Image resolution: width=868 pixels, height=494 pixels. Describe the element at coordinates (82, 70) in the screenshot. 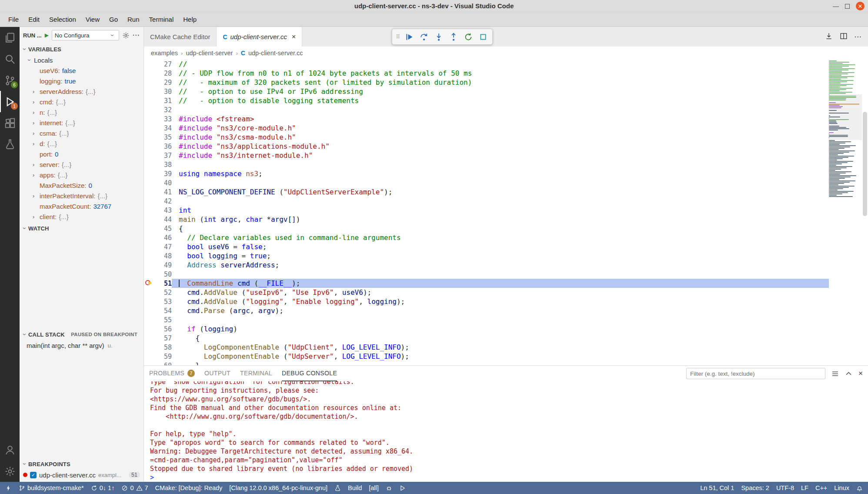

I see `variable-row: useV6:false` at that location.